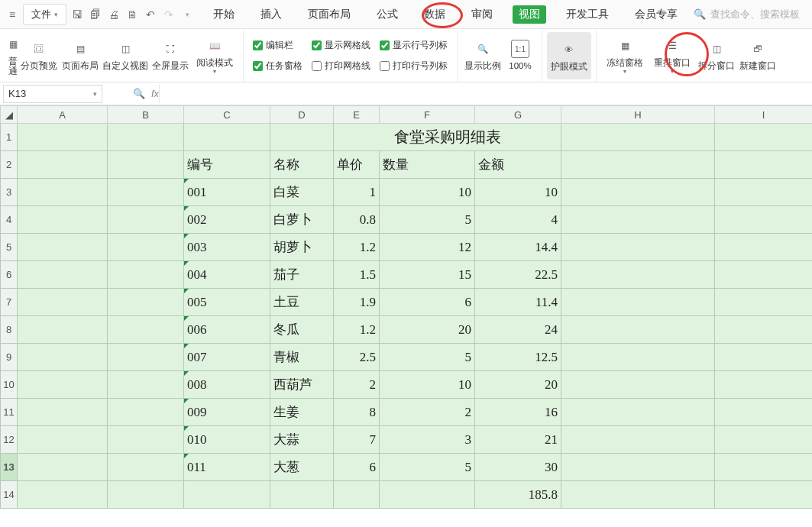 The height and width of the screenshot is (527, 812). I want to click on row-header: 2, so click(9, 165).